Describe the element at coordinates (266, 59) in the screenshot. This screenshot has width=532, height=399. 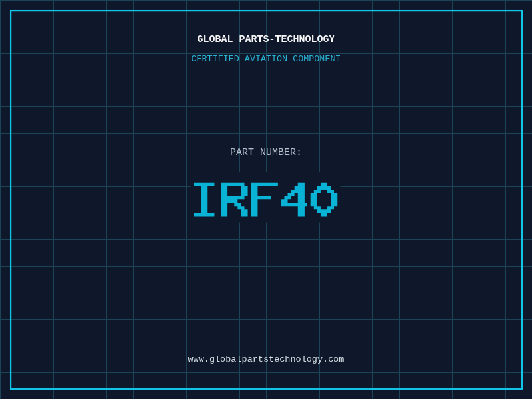
I see `svg-text: CERTIFIED AVIATION COMPONENT` at that location.